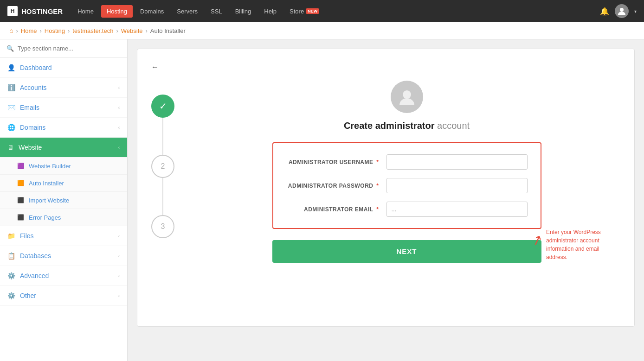 The height and width of the screenshot is (361, 644). What do you see at coordinates (64, 218) in the screenshot?
I see `sidebar-sub-error-pages: ⬛ Error Pages` at bounding box center [64, 218].